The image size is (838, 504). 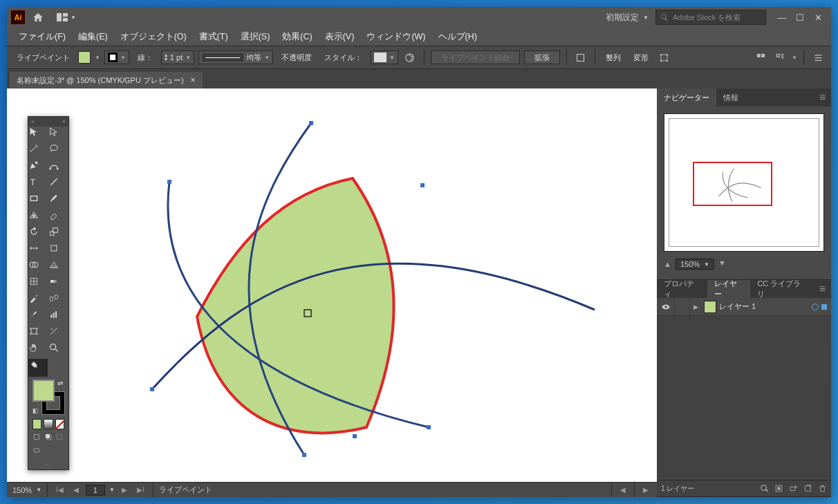 I want to click on free-transform-tool, so click(x=58, y=251).